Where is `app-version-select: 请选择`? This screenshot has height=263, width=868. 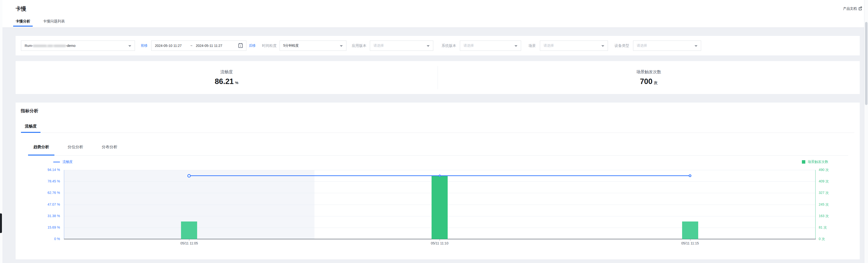
app-version-select: 请选择 is located at coordinates (402, 46).